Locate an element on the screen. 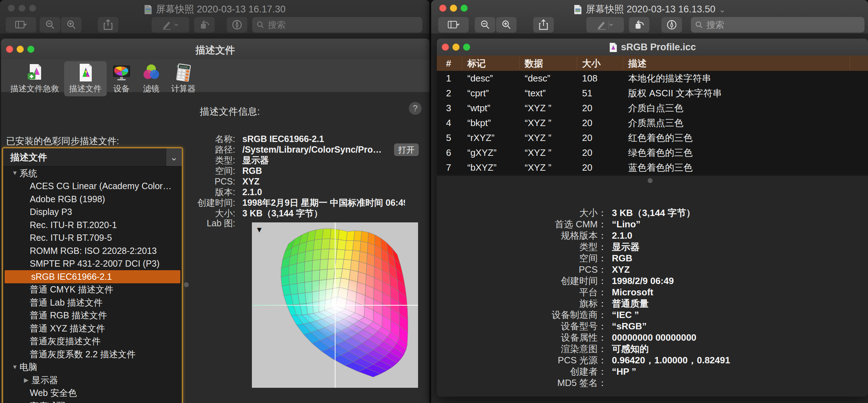  list-item: SMPTE RP 431-2-2007 DCI (P3) is located at coordinates (92, 264).